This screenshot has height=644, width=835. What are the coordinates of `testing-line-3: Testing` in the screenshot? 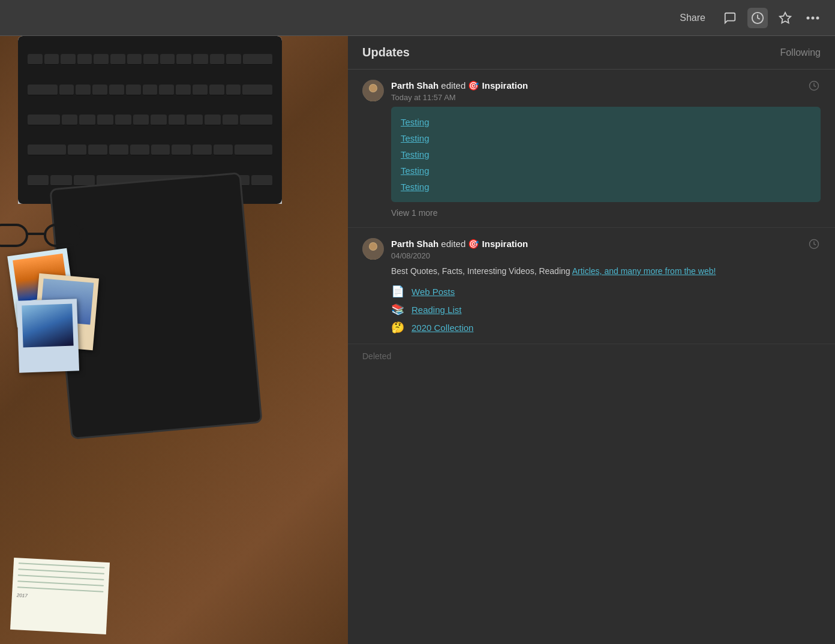 It's located at (606, 155).